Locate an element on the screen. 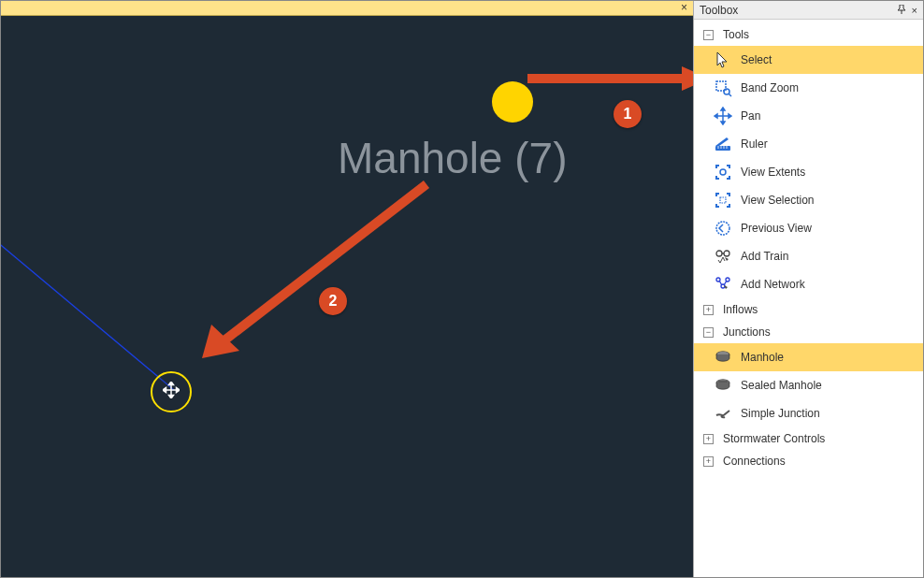 The image size is (924, 578). view-selection-icon is located at coordinates (723, 200).